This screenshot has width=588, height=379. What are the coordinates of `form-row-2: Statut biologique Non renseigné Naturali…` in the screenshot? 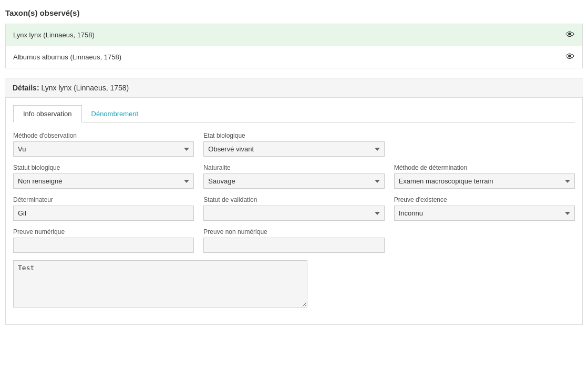 It's located at (294, 177).